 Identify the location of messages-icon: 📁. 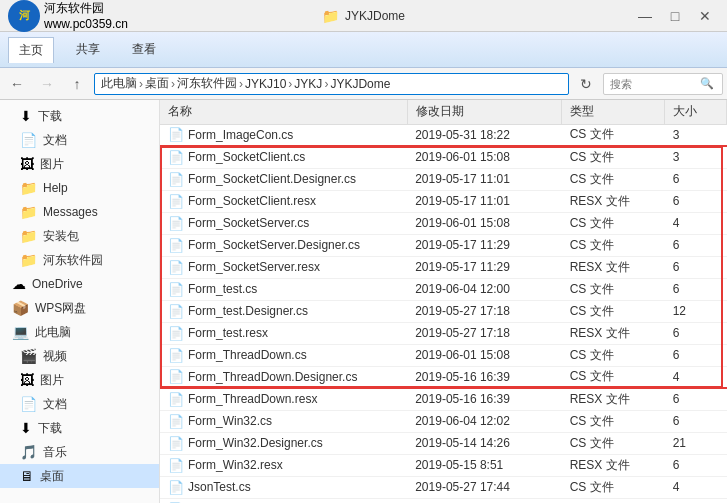
(28, 212).